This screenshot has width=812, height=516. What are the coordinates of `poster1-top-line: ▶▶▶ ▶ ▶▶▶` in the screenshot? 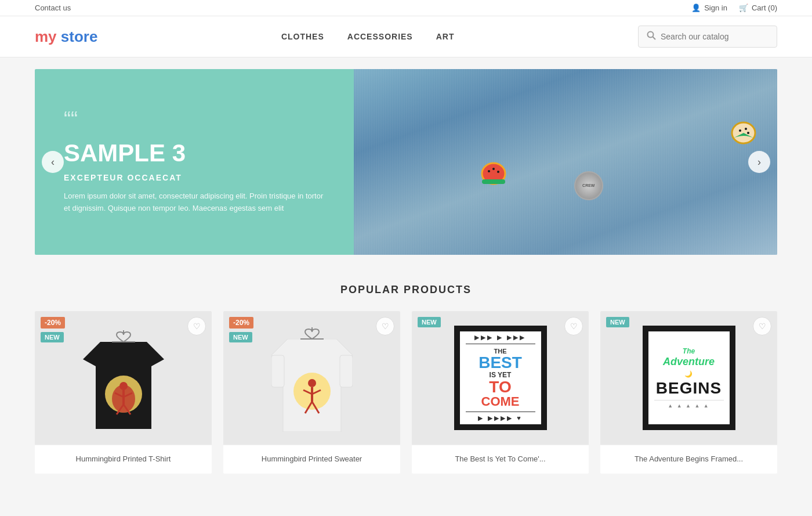 It's located at (501, 339).